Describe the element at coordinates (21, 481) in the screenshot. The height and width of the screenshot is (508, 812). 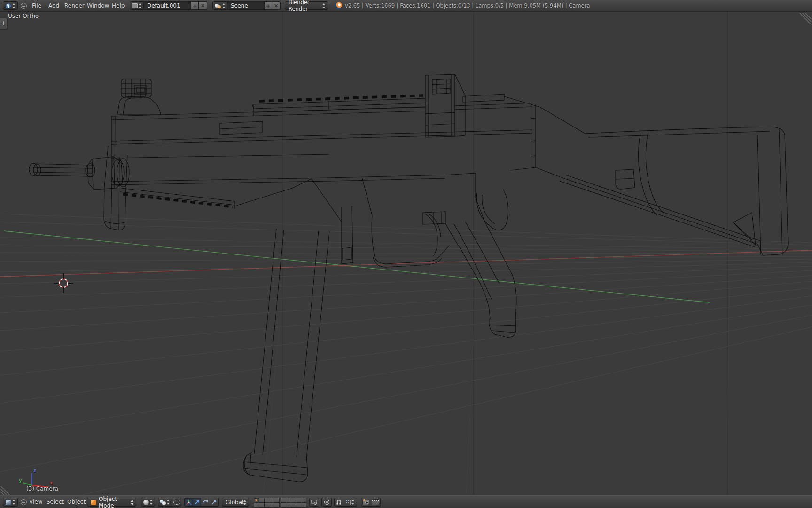
I see `axis-y-label: y` at that location.